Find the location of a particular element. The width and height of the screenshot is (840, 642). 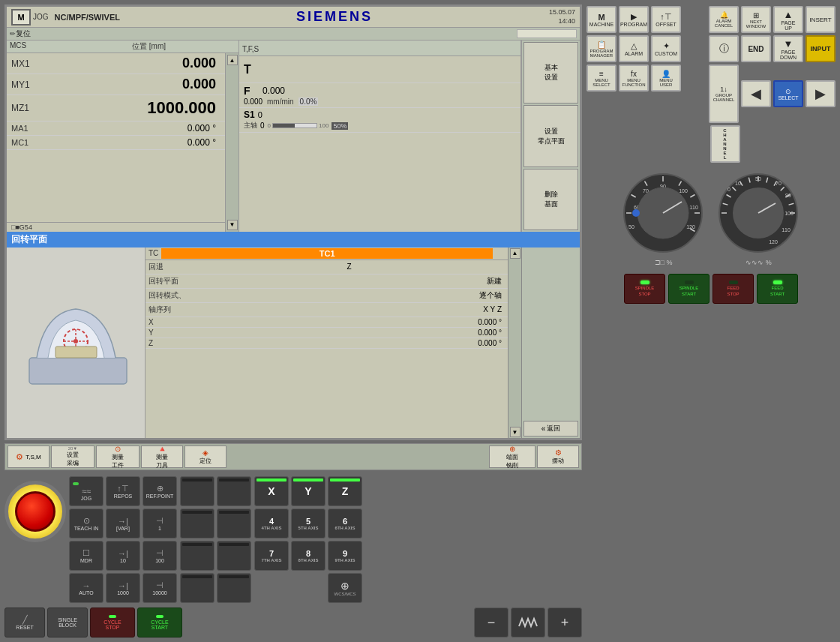

menu-function-btn: fx MENUFUNCTION is located at coordinates (634, 78).